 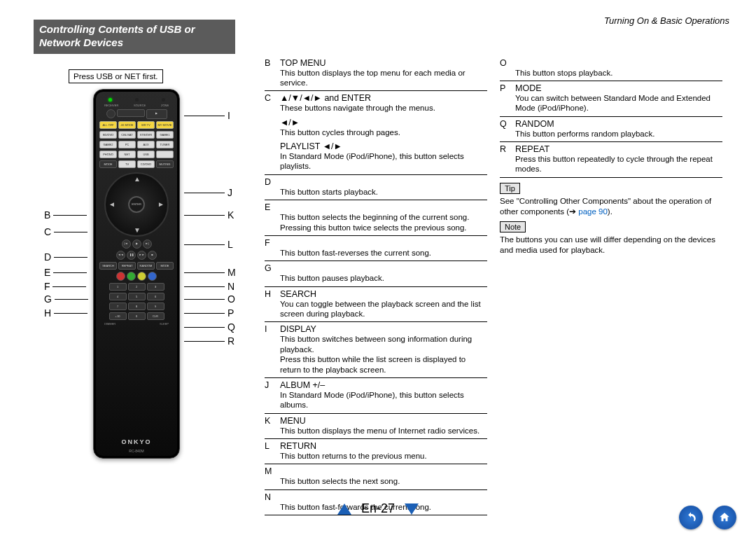 I want to click on desc-item: IDISPLAYThis button switches between son…, so click(x=376, y=350).